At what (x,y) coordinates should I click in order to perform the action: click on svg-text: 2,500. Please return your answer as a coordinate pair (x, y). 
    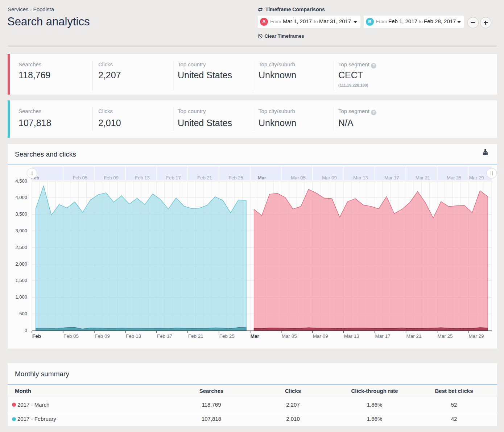
    Looking at the image, I should click on (21, 247).